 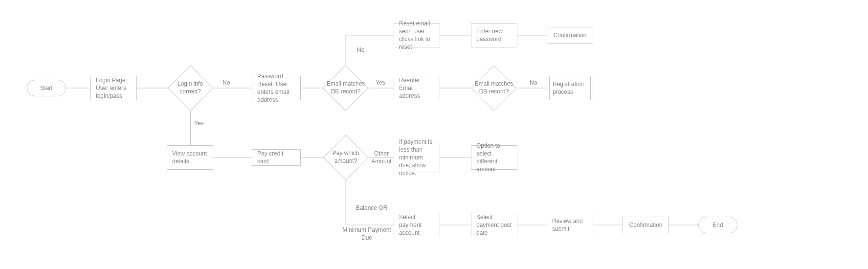 I want to click on end-terminator: End, so click(x=718, y=225).